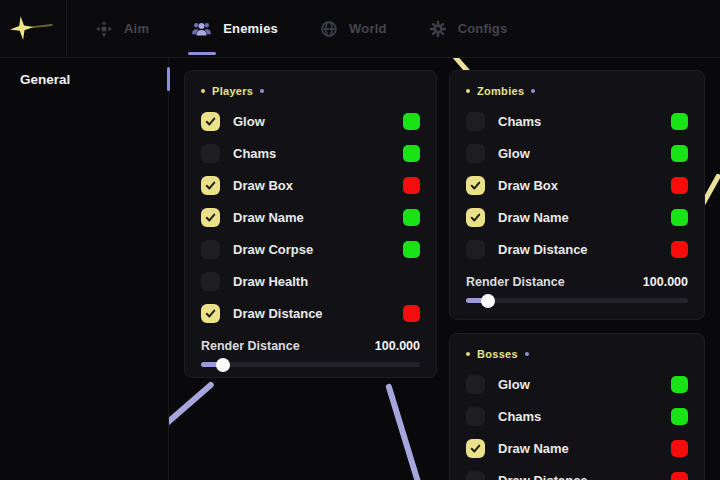 Image resolution: width=720 pixels, height=480 pixels. Describe the element at coordinates (232, 91) in the screenshot. I see `panel-title: Players` at that location.